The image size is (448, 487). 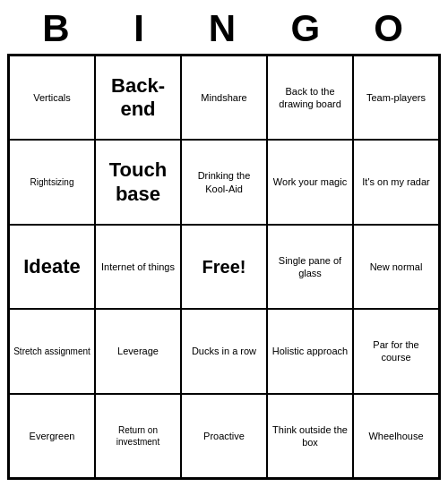 What do you see at coordinates (396, 436) in the screenshot?
I see `bingo-cell-24: Wheelhouse` at bounding box center [396, 436].